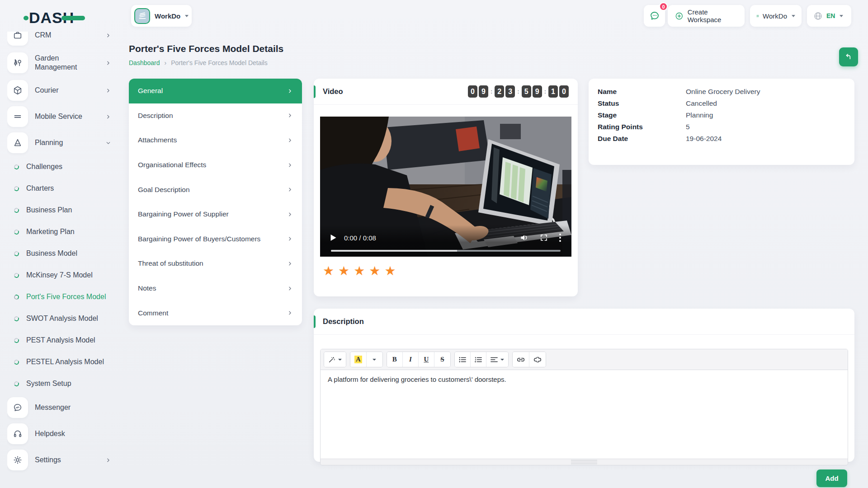 Image resolution: width=868 pixels, height=488 pixels. I want to click on sidebar-item-ports-five-forces-model: Port's Five Forces Model, so click(65, 297).